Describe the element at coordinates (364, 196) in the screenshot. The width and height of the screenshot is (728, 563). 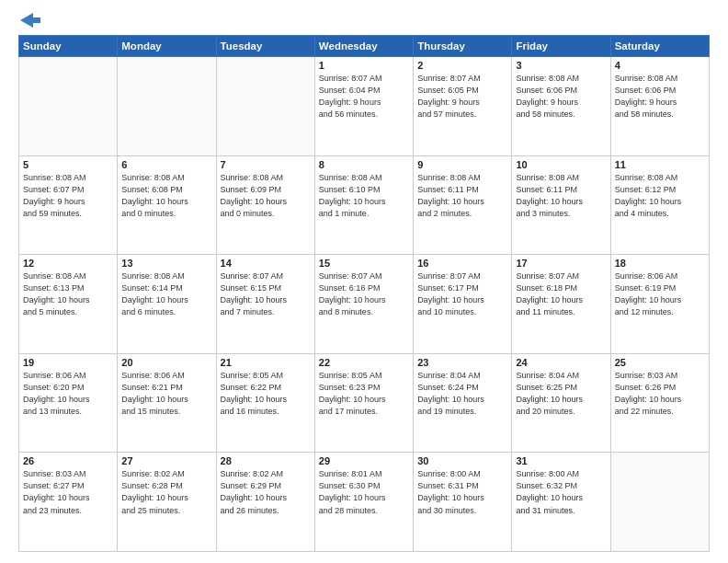
I see `day-info: Sunrise: 8:08 AM Sunset: 6:10 PM Dayligh…` at that location.